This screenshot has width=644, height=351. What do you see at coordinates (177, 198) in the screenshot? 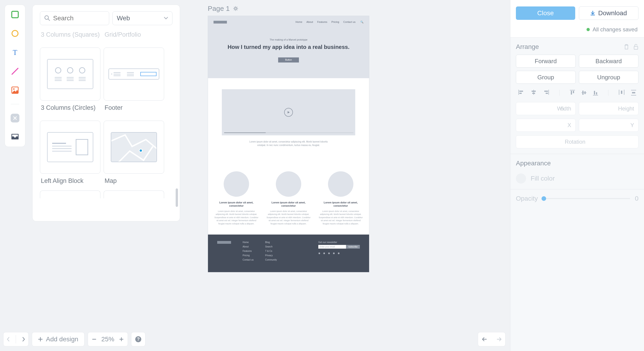
I see `scrollbar-thumb` at bounding box center [177, 198].